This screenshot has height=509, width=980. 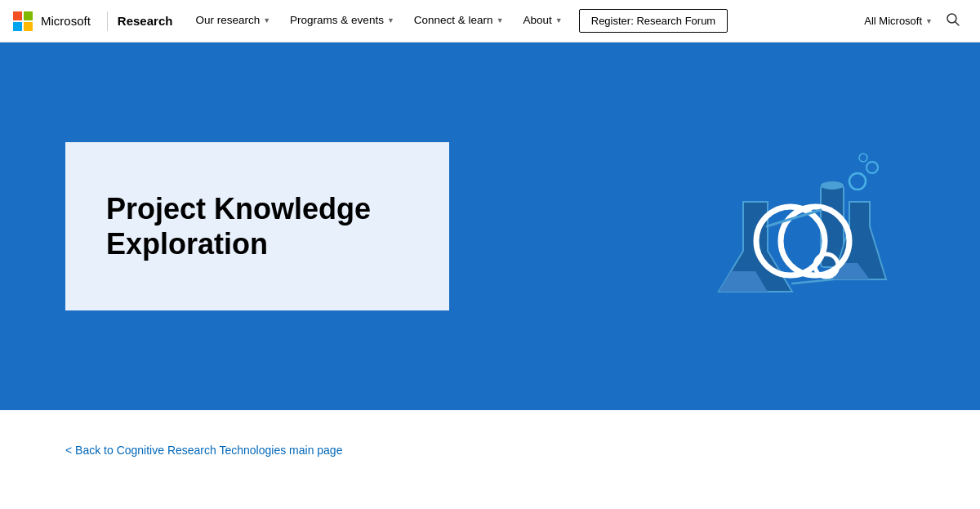 I want to click on ms-logo-blue, so click(x=18, y=26).